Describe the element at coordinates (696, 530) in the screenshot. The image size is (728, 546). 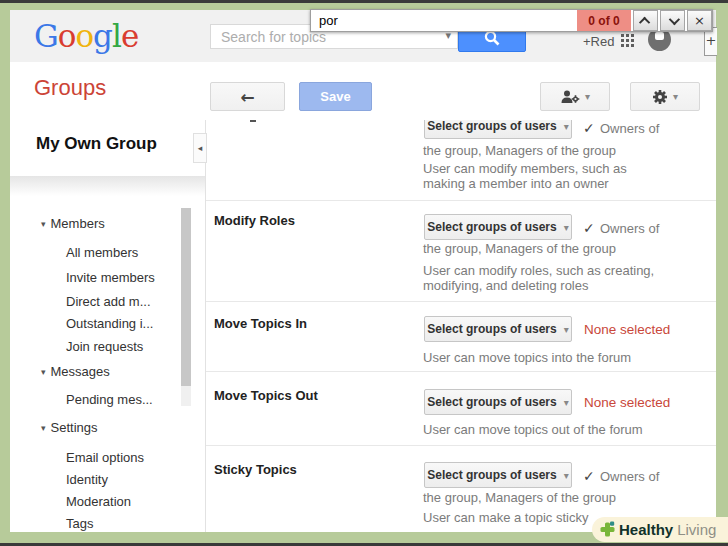
I see `watermark-light-text: Living` at that location.